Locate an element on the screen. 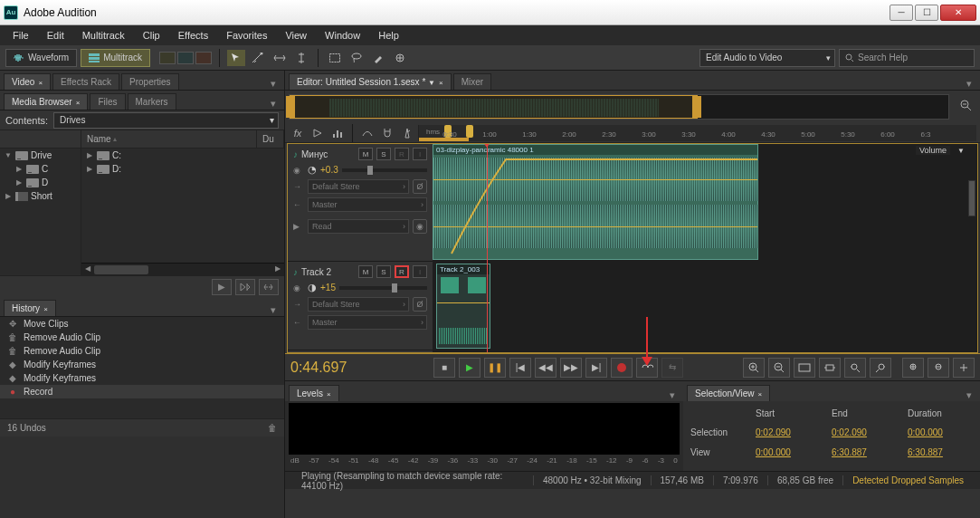  track-gain-value: +0.3 is located at coordinates (329, 170).